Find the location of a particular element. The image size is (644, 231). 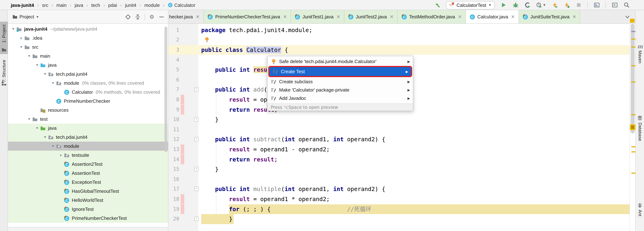

tree-item--idea: .idea is located at coordinates (88, 38).